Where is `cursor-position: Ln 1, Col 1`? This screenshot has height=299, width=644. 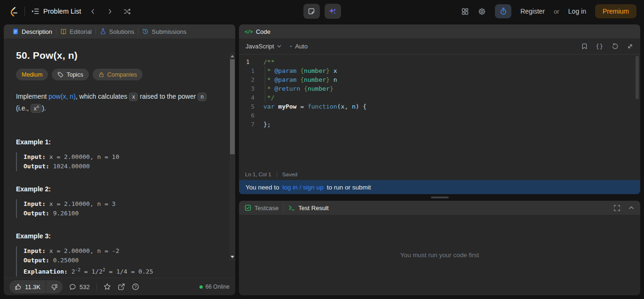 cursor-position: Ln 1, Col 1 is located at coordinates (258, 174).